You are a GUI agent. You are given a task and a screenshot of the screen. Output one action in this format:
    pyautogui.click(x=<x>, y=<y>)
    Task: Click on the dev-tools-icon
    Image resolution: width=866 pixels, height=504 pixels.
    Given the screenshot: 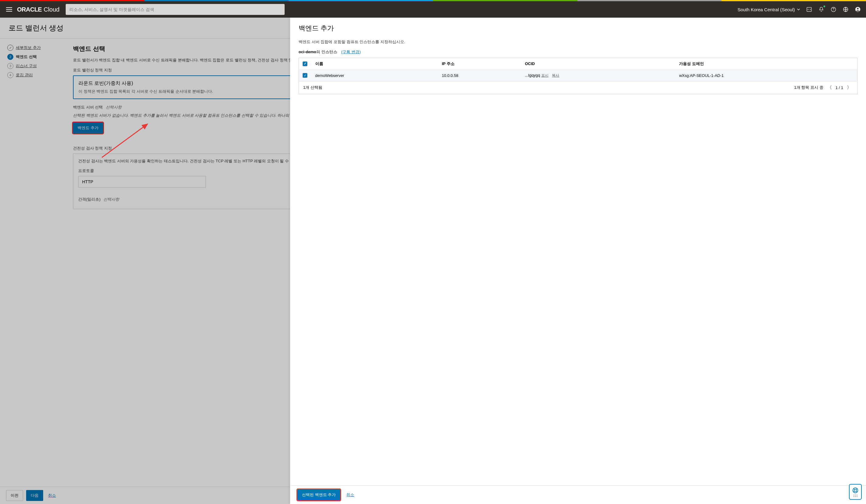 What is the action you would take?
    pyautogui.click(x=809, y=10)
    